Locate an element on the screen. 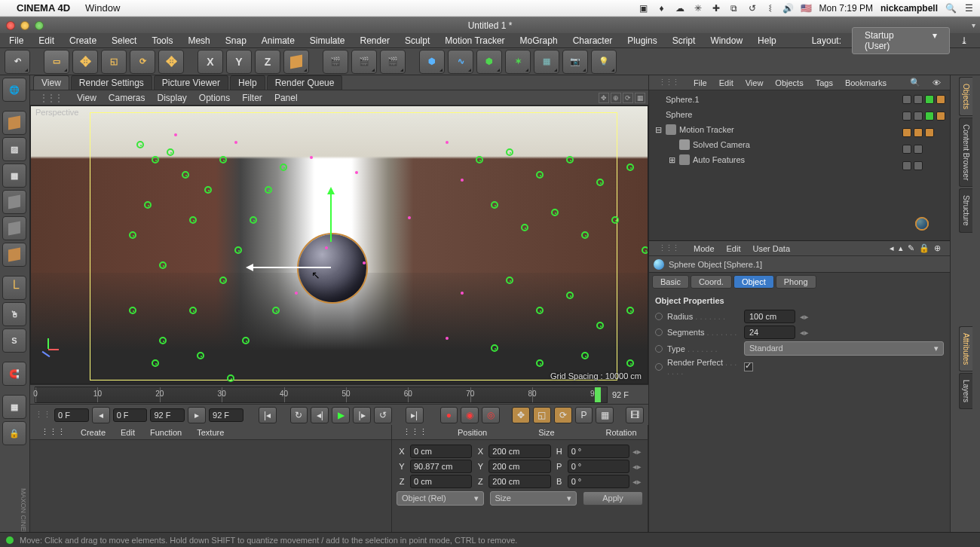 Image resolution: width=980 pixels, height=547 pixels. key-rot-toggle: ⟳ is located at coordinates (563, 415).